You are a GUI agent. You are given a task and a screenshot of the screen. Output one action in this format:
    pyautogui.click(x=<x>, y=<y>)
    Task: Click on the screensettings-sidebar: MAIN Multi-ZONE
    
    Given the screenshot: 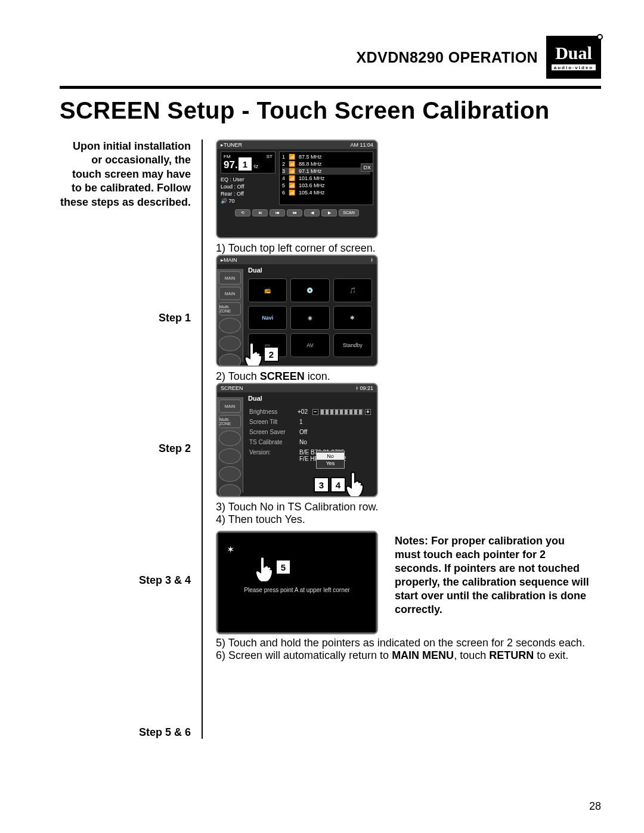 What is the action you would take?
    pyautogui.click(x=230, y=445)
    